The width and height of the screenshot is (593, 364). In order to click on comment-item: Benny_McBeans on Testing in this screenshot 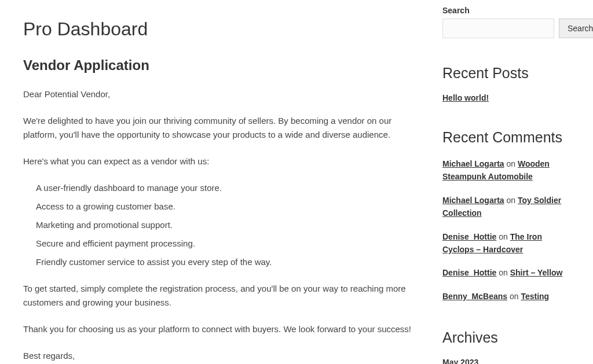, I will do `click(506, 296)`.